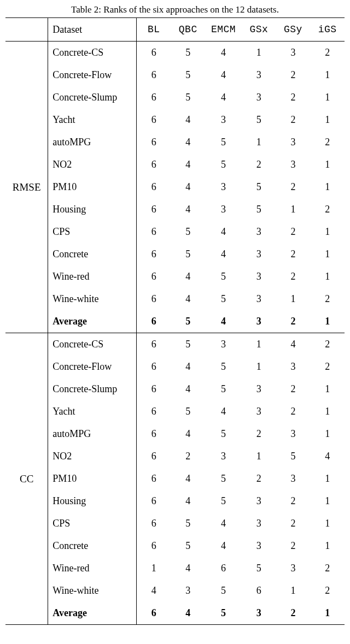  What do you see at coordinates (175, 120) in the screenshot?
I see `table-row: Yacht643521` at bounding box center [175, 120].